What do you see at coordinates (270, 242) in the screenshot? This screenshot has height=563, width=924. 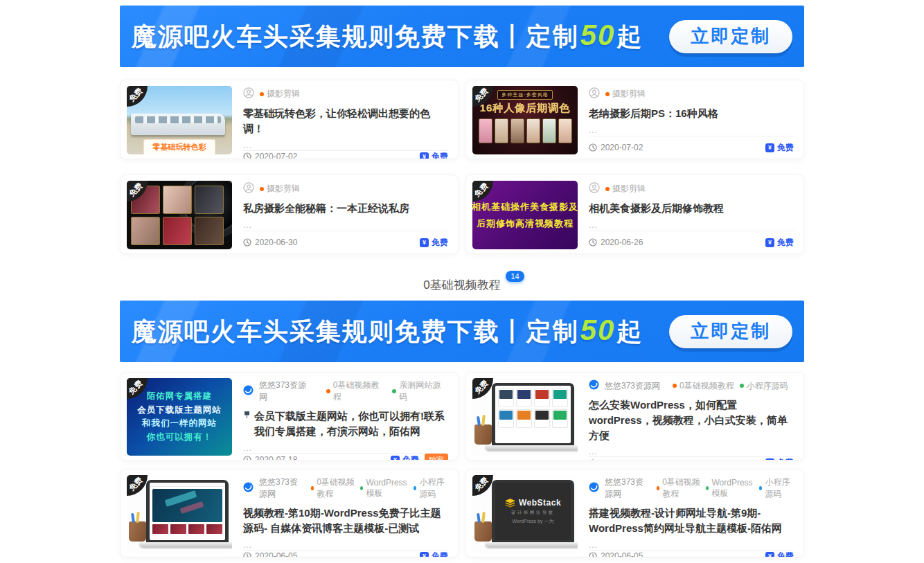 I see `publish-date: 2020-06-30` at bounding box center [270, 242].